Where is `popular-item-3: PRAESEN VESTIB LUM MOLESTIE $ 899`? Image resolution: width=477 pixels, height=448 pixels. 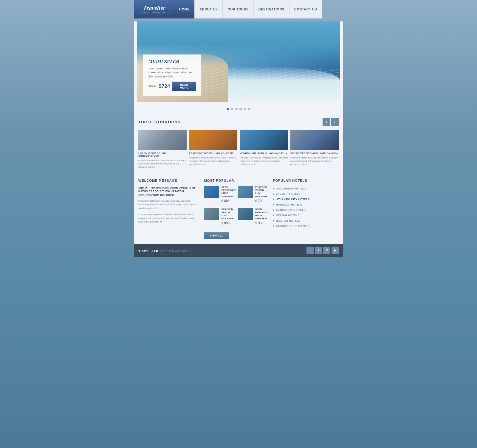 popular-item-3: PRAESEN VESTIB LUM MOLESTIE $ 899 is located at coordinates (220, 216).